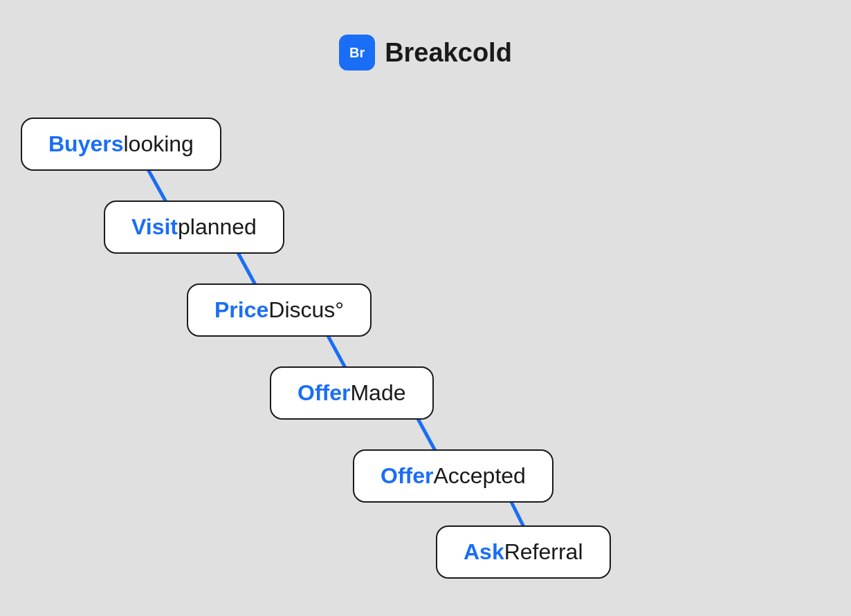 This screenshot has height=616, width=851. Describe the element at coordinates (159, 144) in the screenshot. I see `stage-1-regular: looking` at that location.